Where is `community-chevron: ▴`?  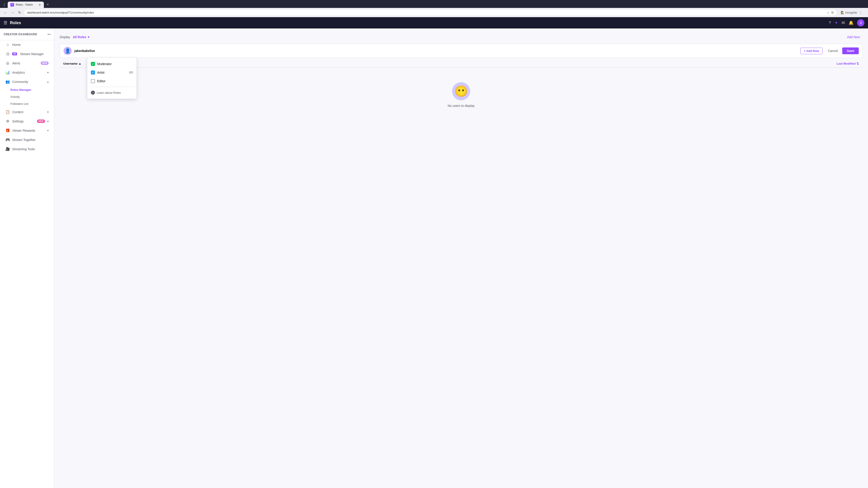 community-chevron: ▴ is located at coordinates (48, 82).